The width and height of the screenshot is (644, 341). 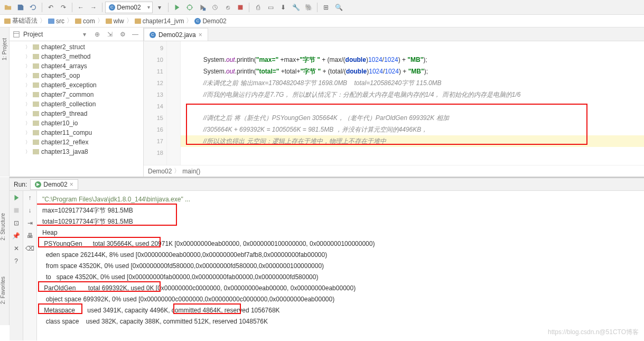 What do you see at coordinates (51, 7) in the screenshot?
I see `undo-icon: ↶` at bounding box center [51, 7].